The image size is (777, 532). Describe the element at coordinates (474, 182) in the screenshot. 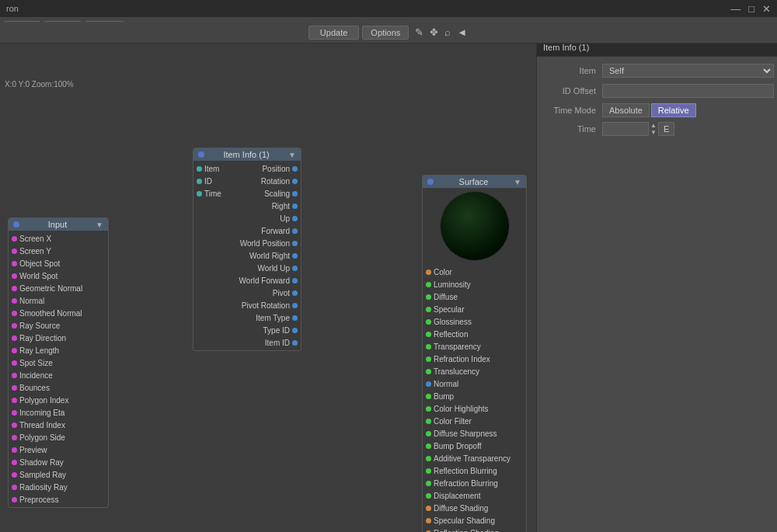

I see `node-surface-title: Surface` at that location.